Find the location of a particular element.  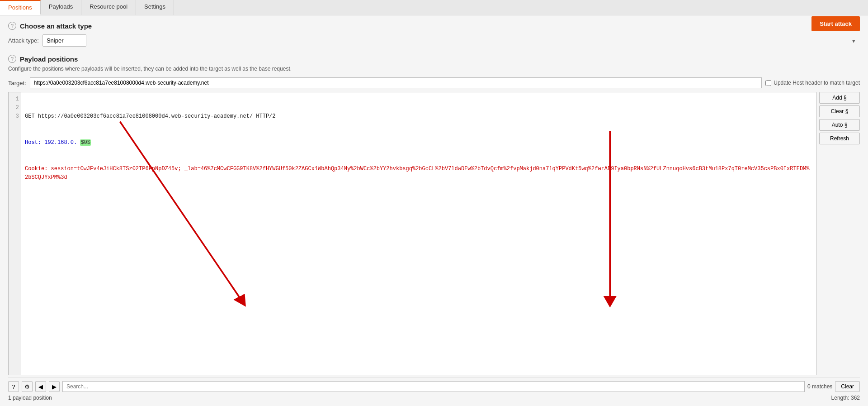

update-host-checkbox is located at coordinates (769, 83).